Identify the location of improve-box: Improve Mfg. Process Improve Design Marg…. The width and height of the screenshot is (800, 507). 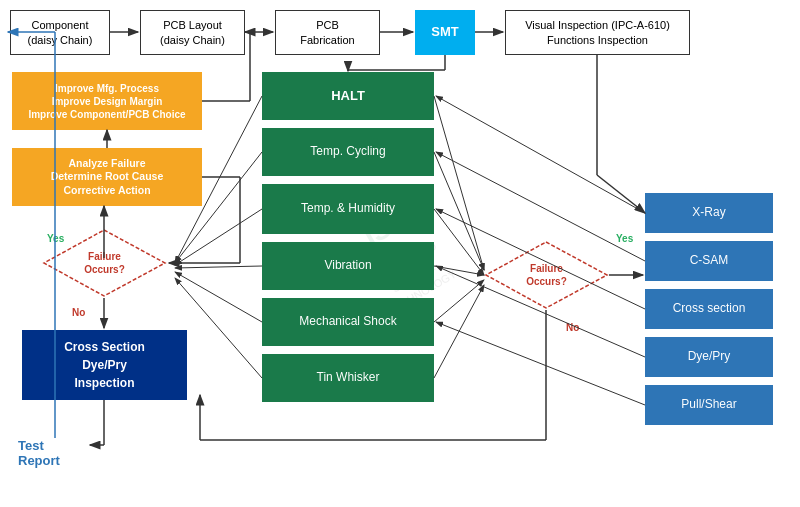
(107, 101).